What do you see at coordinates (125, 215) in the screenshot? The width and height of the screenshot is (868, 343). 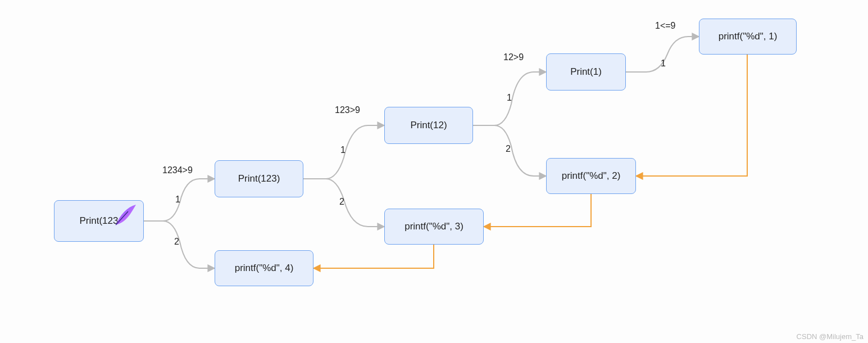 I see `feather-icon` at bounding box center [125, 215].